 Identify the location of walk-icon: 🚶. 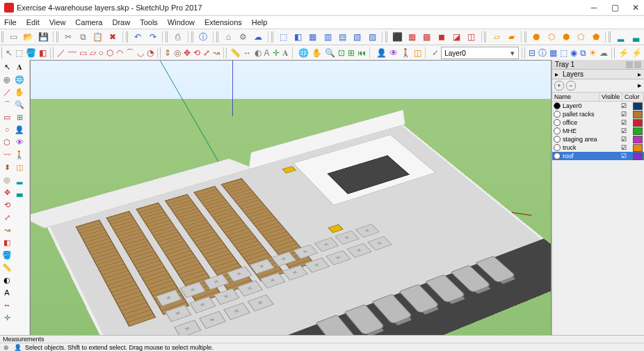
(406, 53).